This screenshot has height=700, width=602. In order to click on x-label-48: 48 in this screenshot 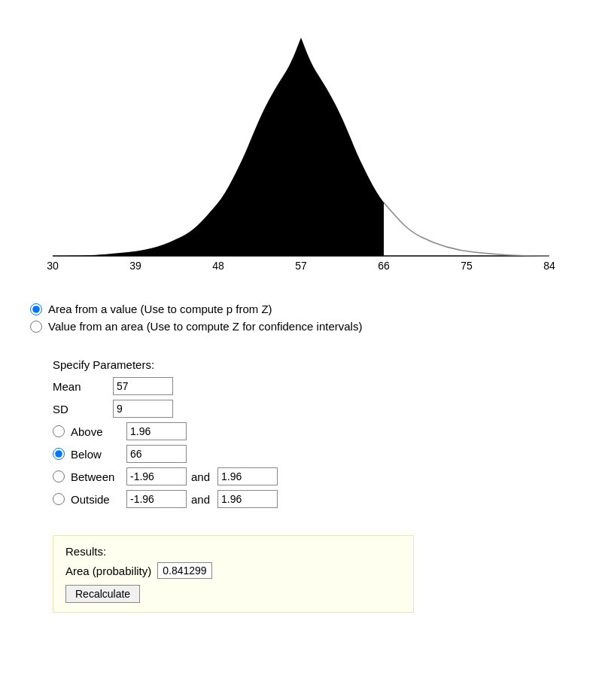, I will do `click(218, 266)`.